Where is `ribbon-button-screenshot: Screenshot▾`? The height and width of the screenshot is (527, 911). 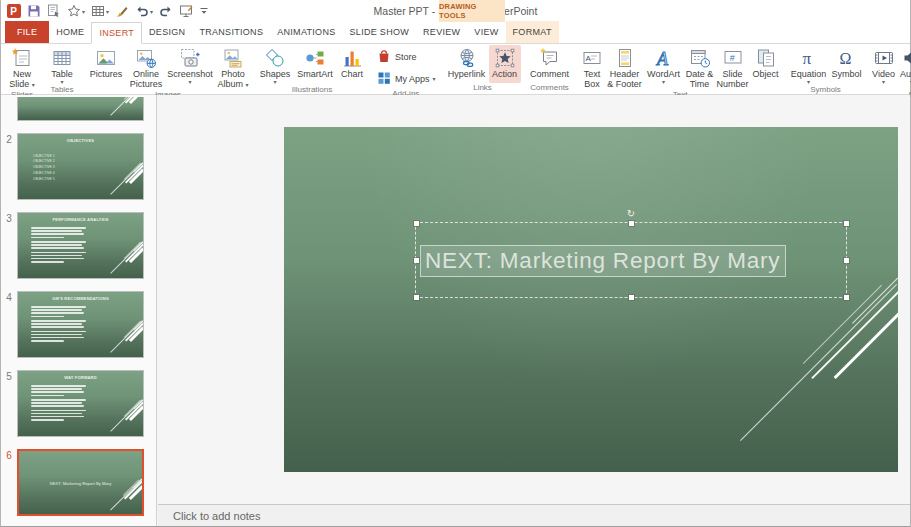
ribbon-button-screenshot: Screenshot▾ is located at coordinates (190, 68).